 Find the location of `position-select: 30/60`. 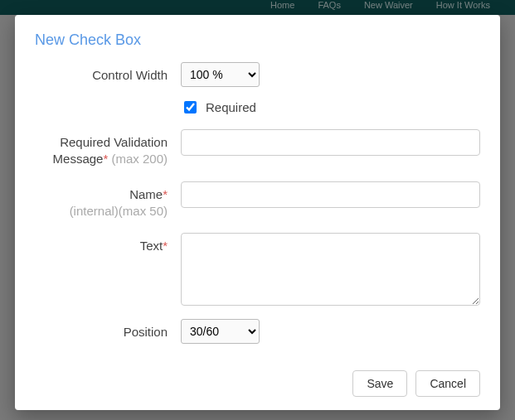

position-select: 30/60 is located at coordinates (221, 331).